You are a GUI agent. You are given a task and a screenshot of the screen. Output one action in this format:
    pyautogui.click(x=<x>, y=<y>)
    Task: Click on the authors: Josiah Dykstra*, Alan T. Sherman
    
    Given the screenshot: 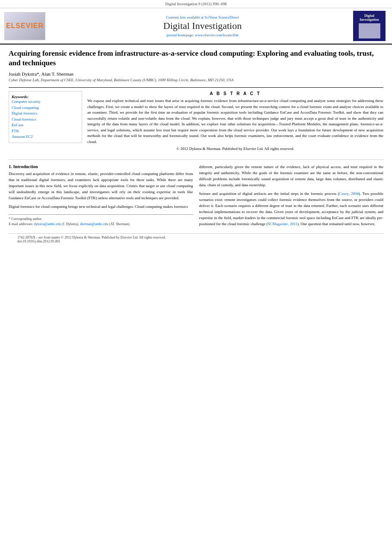 What is the action you would take?
    pyautogui.click(x=196, y=74)
    